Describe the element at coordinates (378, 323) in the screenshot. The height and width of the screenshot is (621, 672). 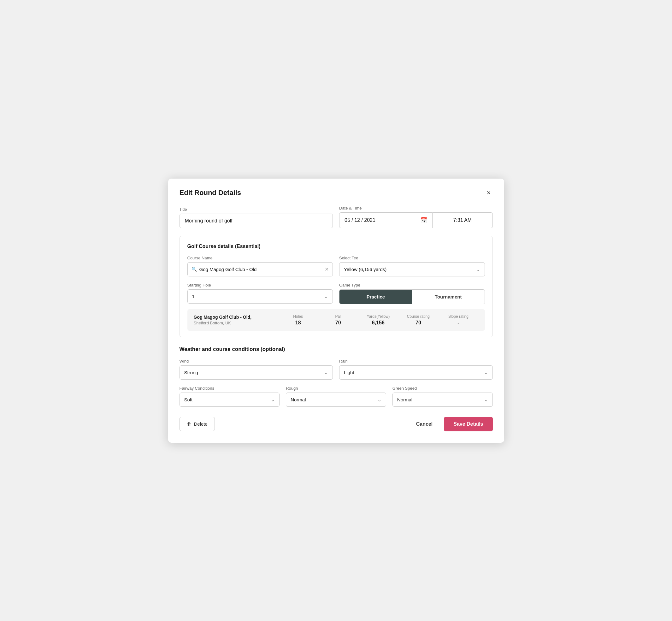
I see `yards-value: 6,156` at that location.